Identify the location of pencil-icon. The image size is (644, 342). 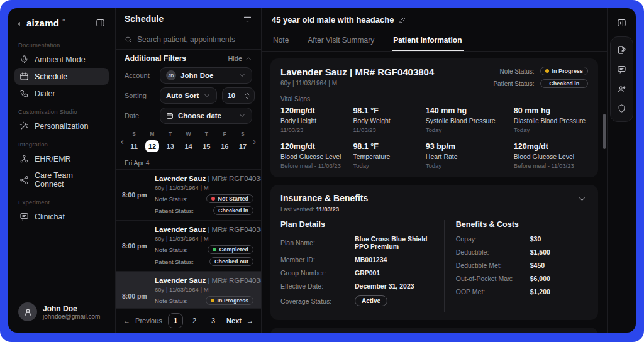
(402, 20).